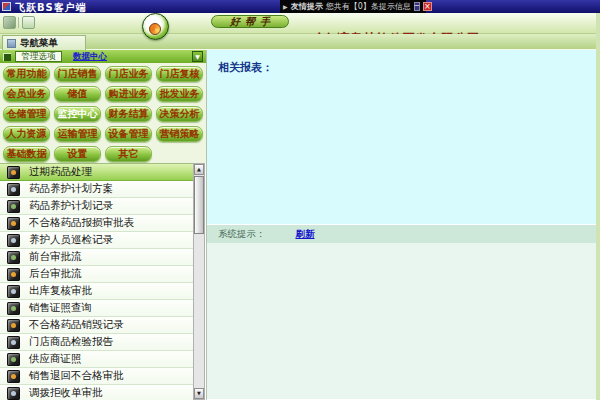 The height and width of the screenshot is (400, 600). I want to click on loss-report-icon, so click(14, 224).